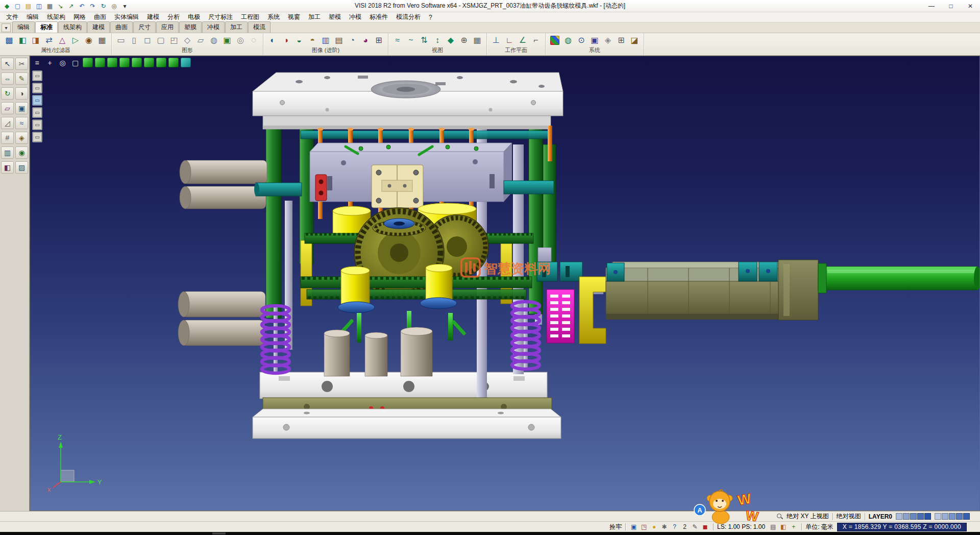 The height and width of the screenshot is (535, 980). What do you see at coordinates (21, 123) in the screenshot?
I see `curve-icon: ≈` at bounding box center [21, 123].